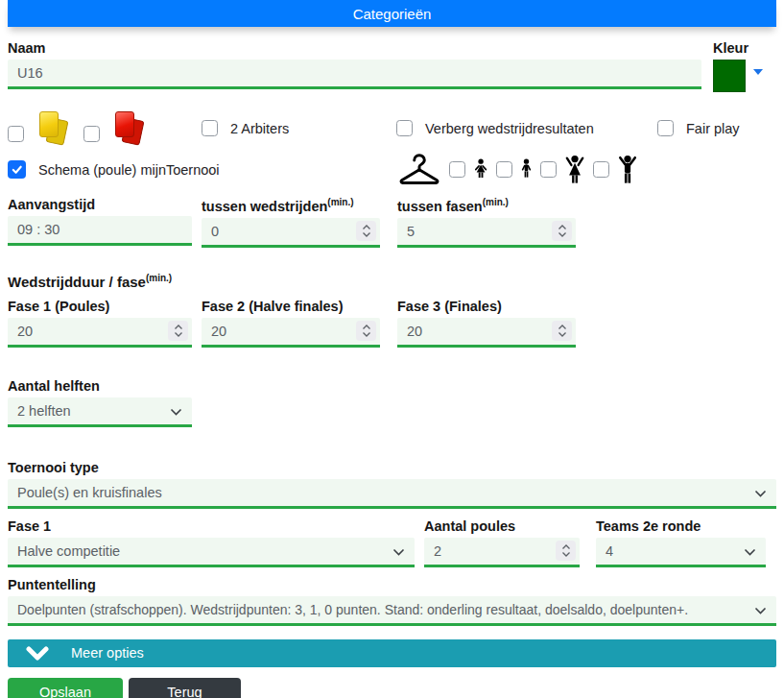  Describe the element at coordinates (487, 323) in the screenshot. I see `fase3-duration-field: Fase 3 (Finales) 20` at that location.